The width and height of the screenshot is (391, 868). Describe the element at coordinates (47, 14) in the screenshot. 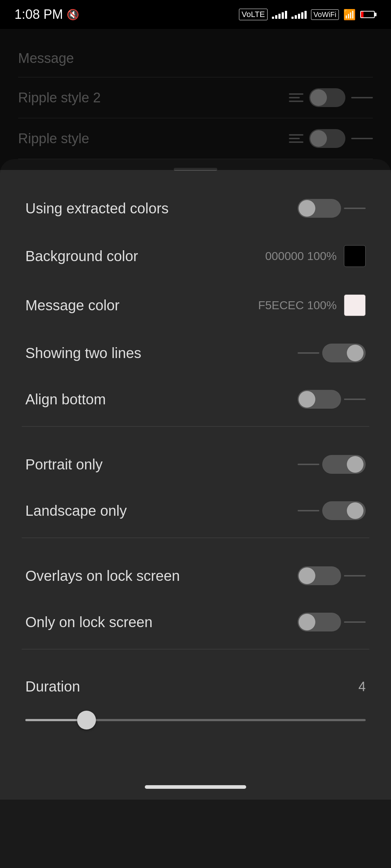

I see `status-time: 1:08 PM 🔇` at that location.